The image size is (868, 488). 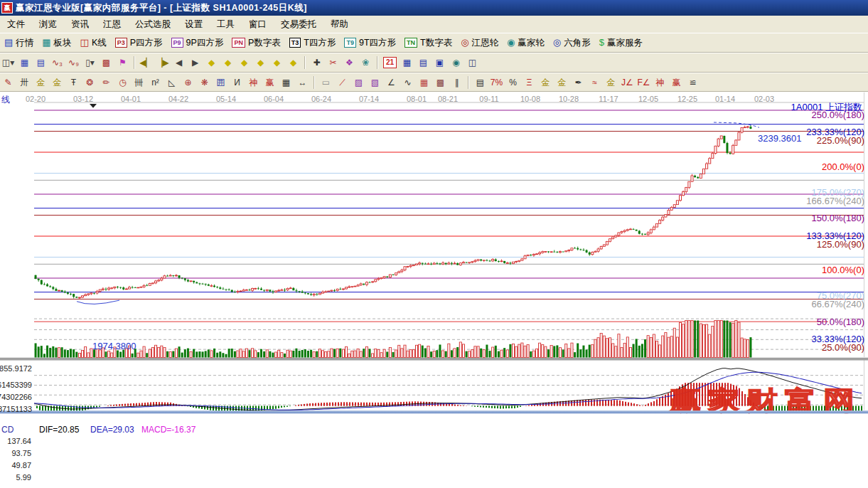 I want to click on zigzag-tool-icon: ∿, so click(x=408, y=83).